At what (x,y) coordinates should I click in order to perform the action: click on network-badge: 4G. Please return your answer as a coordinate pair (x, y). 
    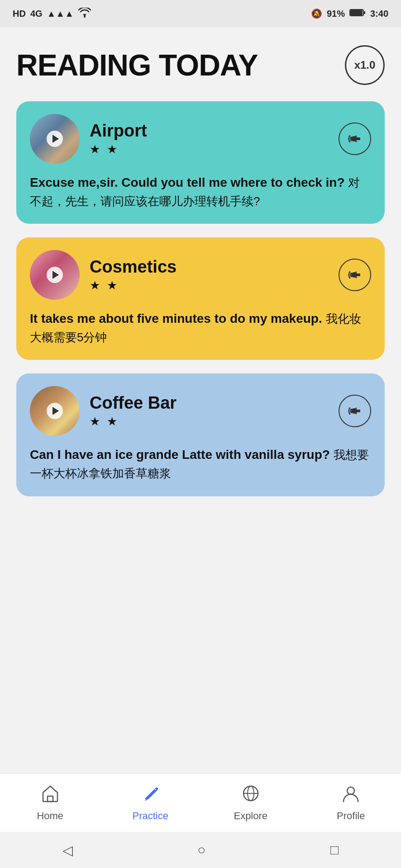
    Looking at the image, I should click on (36, 14).